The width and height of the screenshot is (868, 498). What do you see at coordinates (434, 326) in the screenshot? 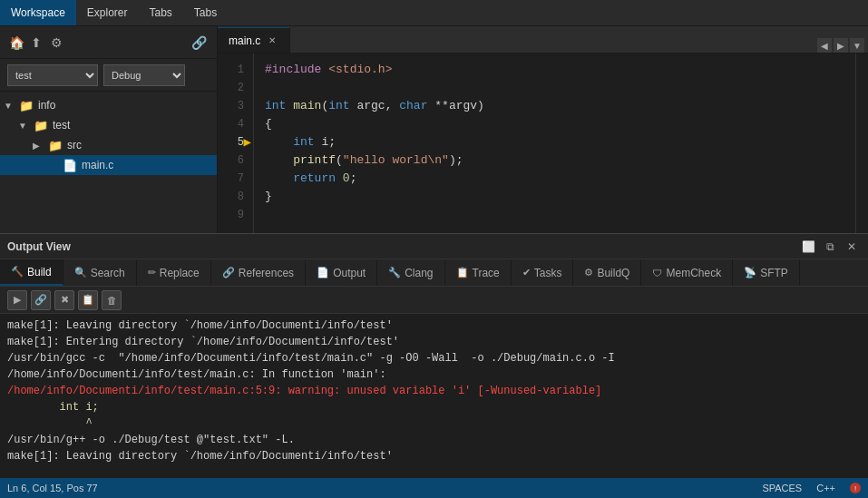
I see `output-line-1: make[1]: Leaving directory `/home/info/D…` at bounding box center [434, 326].